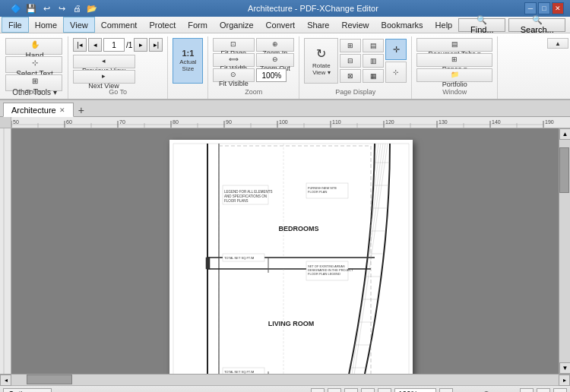  I want to click on scroll-right-button: ▸, so click(564, 380).